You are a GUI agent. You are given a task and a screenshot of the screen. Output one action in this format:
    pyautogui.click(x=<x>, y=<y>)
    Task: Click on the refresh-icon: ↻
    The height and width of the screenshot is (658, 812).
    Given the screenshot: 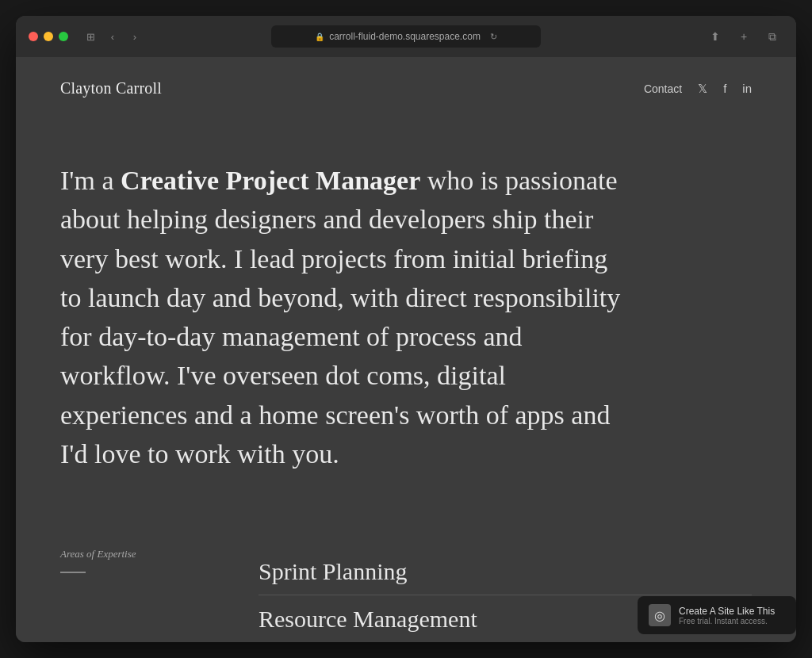 What is the action you would take?
    pyautogui.click(x=493, y=36)
    